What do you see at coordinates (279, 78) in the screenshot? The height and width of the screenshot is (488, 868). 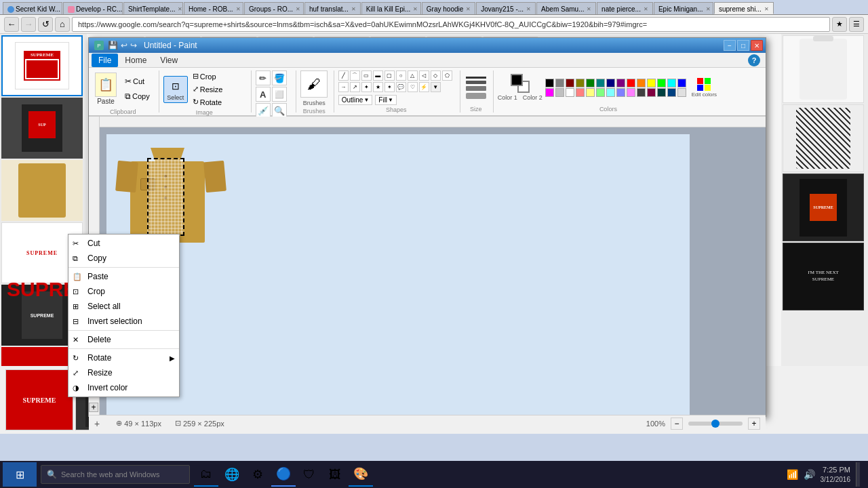 I see `fill-tool: 🪣` at bounding box center [279, 78].